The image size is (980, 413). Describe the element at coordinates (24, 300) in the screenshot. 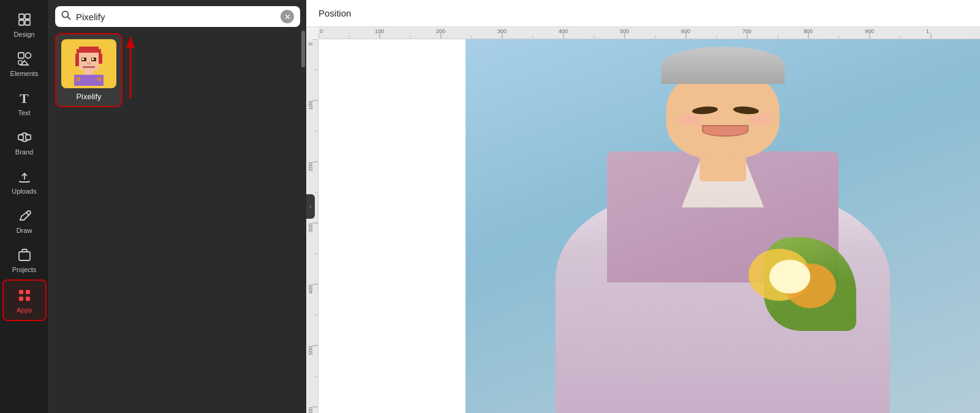

I see `sidebar-item-apps: Apps` at that location.